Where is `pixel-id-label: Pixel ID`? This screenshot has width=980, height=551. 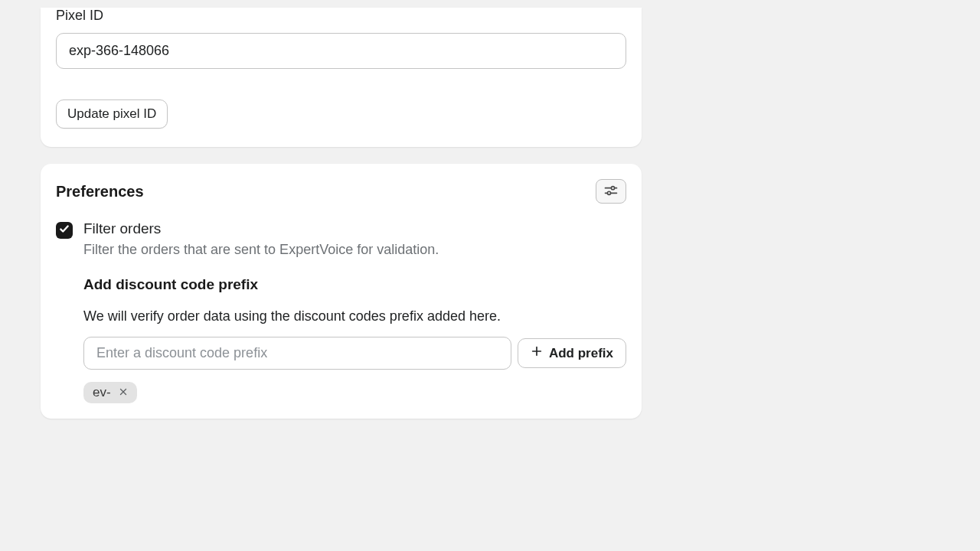 pixel-id-label: Pixel ID is located at coordinates (341, 15).